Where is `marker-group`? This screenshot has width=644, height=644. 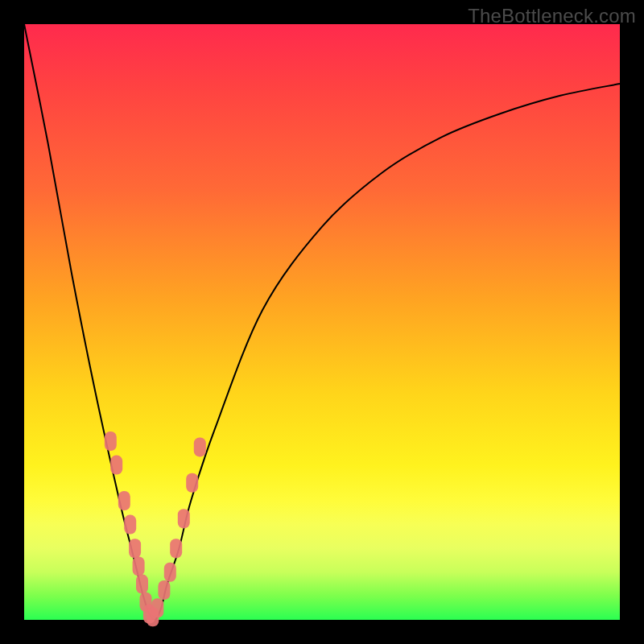 marker-group is located at coordinates (155, 529).